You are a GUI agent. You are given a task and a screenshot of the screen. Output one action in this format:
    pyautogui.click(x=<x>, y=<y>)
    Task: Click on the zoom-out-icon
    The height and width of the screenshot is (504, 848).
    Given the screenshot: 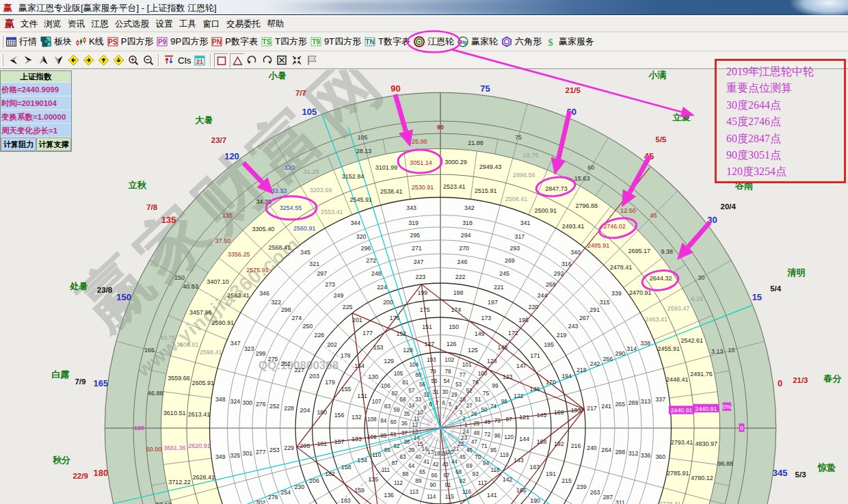 What is the action you would take?
    pyautogui.click(x=149, y=60)
    